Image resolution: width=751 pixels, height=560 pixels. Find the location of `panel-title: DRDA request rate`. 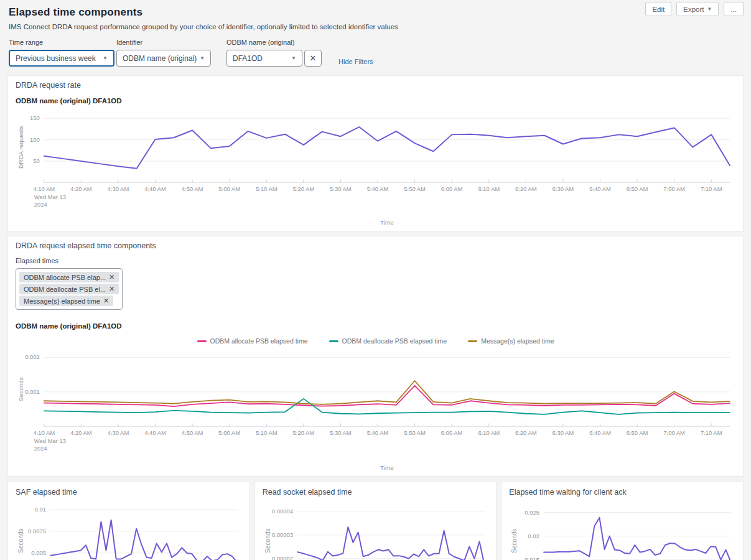

panel-title: DRDA request rate is located at coordinates (376, 85).